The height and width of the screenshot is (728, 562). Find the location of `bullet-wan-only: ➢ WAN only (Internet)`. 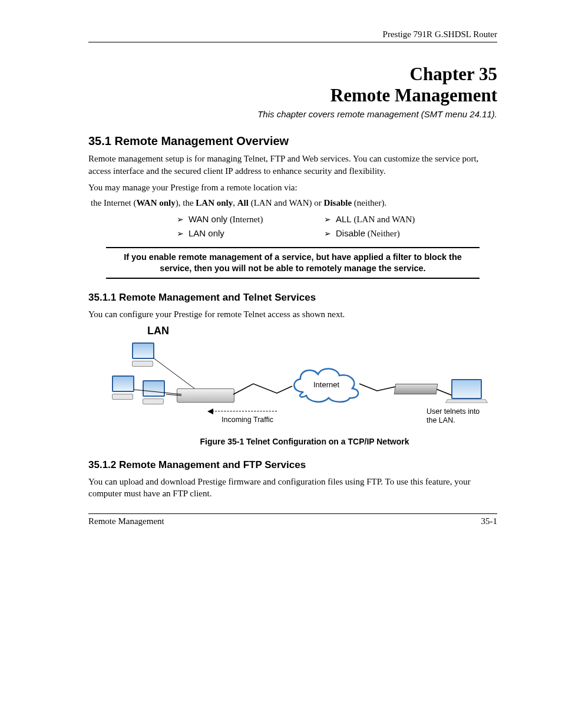

bullet-wan-only: ➢ WAN only (Internet) is located at coordinates (239, 219).